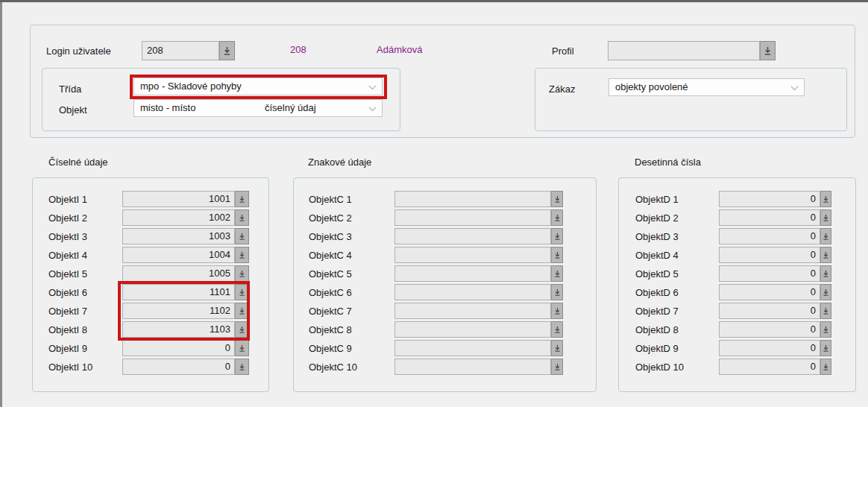 Image resolution: width=868 pixels, height=483 pixels. Describe the element at coordinates (352, 292) in the screenshot. I see `znakove-row-label: ObjektC 6` at that location.